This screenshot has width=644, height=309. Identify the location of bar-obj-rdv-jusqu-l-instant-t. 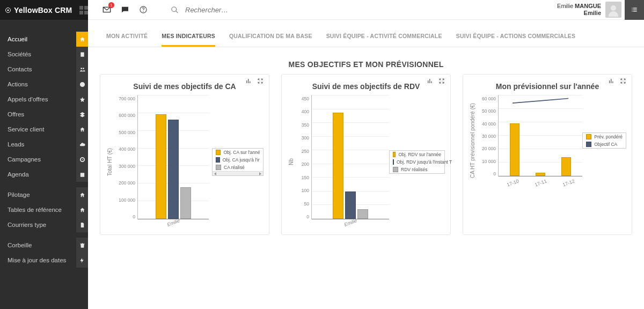
(350, 205).